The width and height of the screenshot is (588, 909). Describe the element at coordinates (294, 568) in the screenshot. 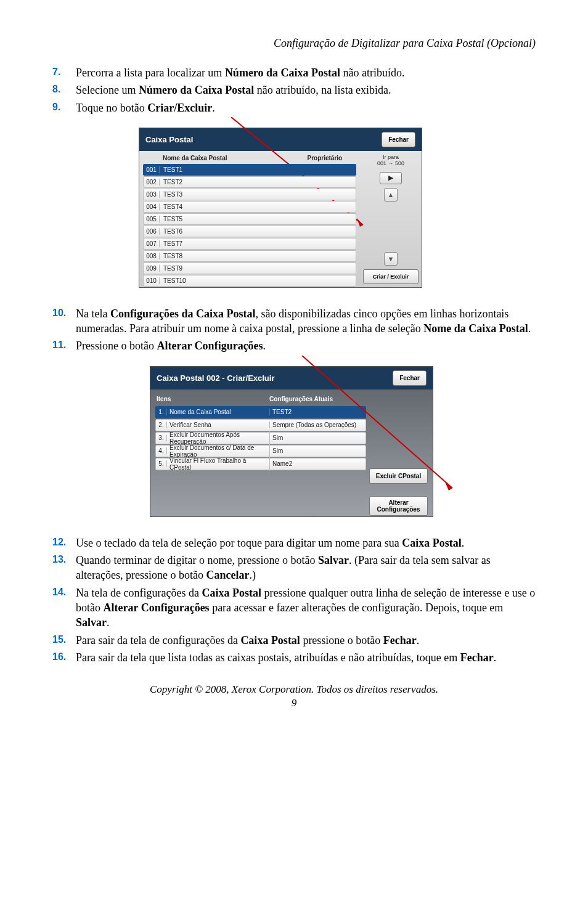

I see `step-item: 13.Quando terminar de digitar o nome, pr…` at that location.